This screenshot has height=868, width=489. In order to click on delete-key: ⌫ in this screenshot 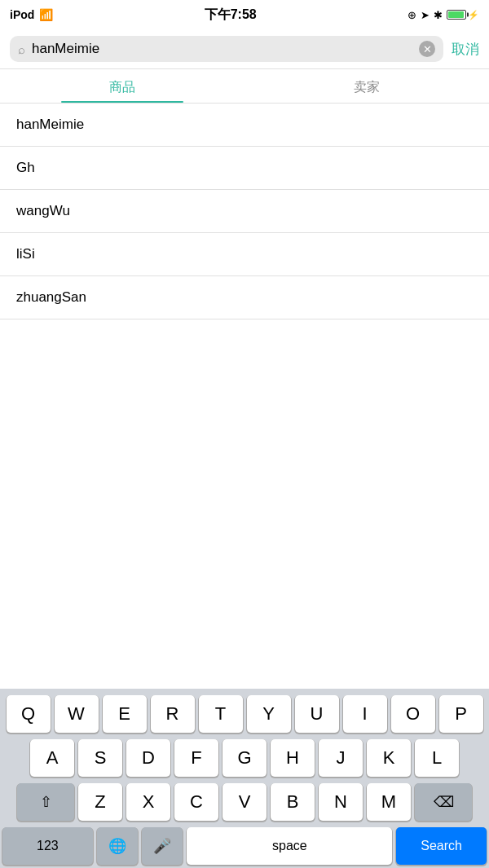, I will do `click(443, 802)`.